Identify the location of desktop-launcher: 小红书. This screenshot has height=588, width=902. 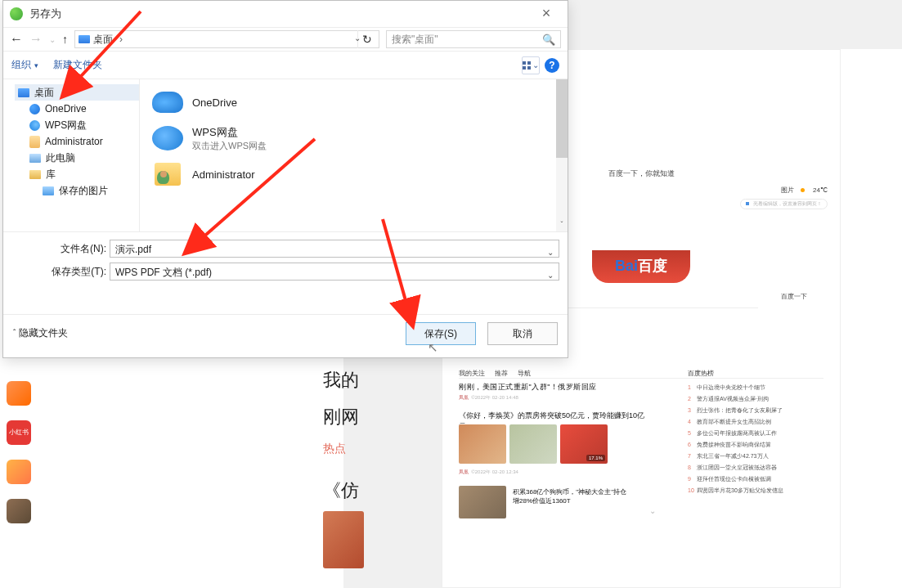
(21, 460).